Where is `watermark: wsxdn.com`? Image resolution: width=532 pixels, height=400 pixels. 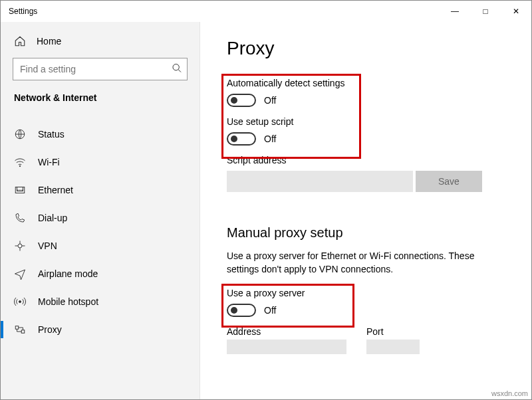 watermark: wsxdn.com is located at coordinates (509, 393).